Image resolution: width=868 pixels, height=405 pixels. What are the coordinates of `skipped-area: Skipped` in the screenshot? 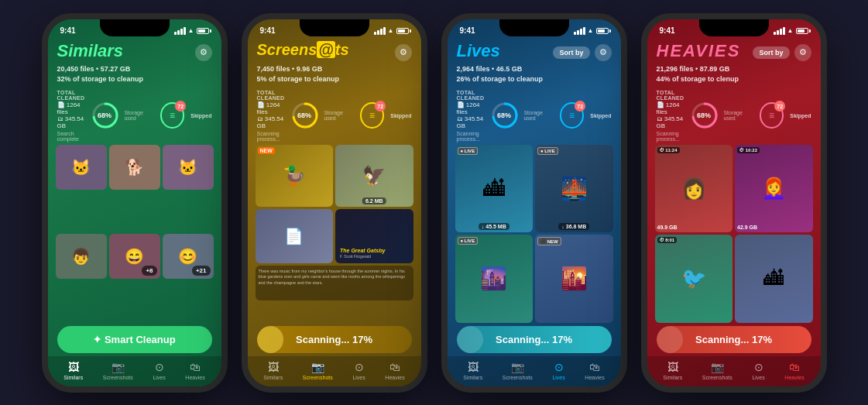 It's located at (201, 116).